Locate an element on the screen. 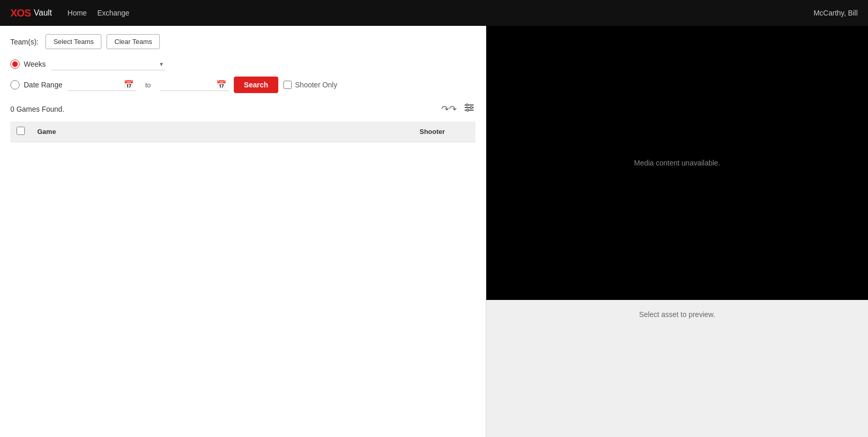 Image resolution: width=868 pixels, height=437 pixels. select-teams-button: Select Teams is located at coordinates (73, 41).